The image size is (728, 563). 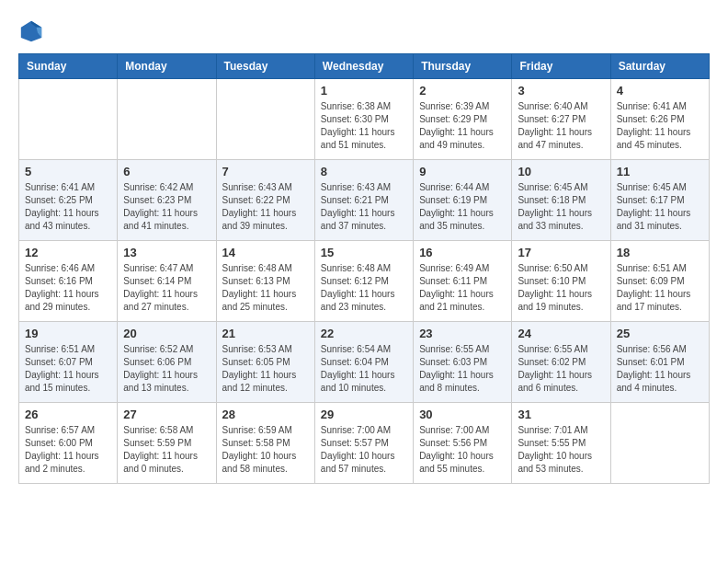 What do you see at coordinates (561, 414) in the screenshot?
I see `day-number: 31` at bounding box center [561, 414].